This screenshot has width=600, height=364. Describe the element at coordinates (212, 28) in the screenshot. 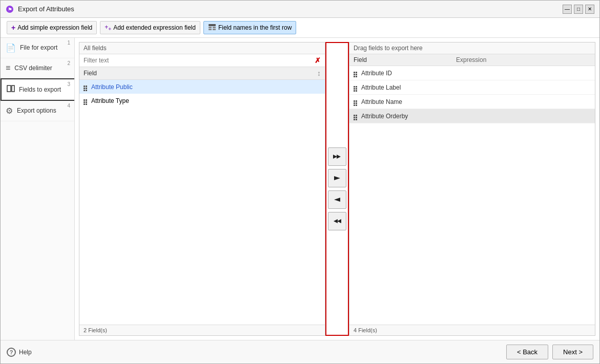

I see `table-icon` at that location.